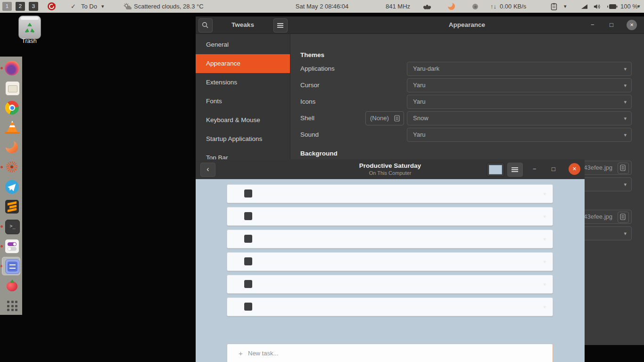 Image resolution: width=644 pixels, height=362 pixels. Describe the element at coordinates (11, 107) in the screenshot. I see `dock-item-chrome` at that location.